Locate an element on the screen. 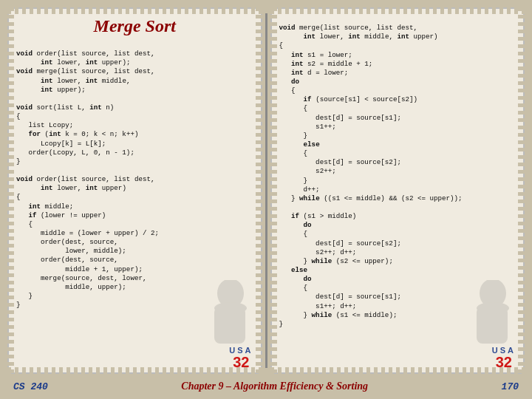  course-label: CS 240 is located at coordinates (31, 387).